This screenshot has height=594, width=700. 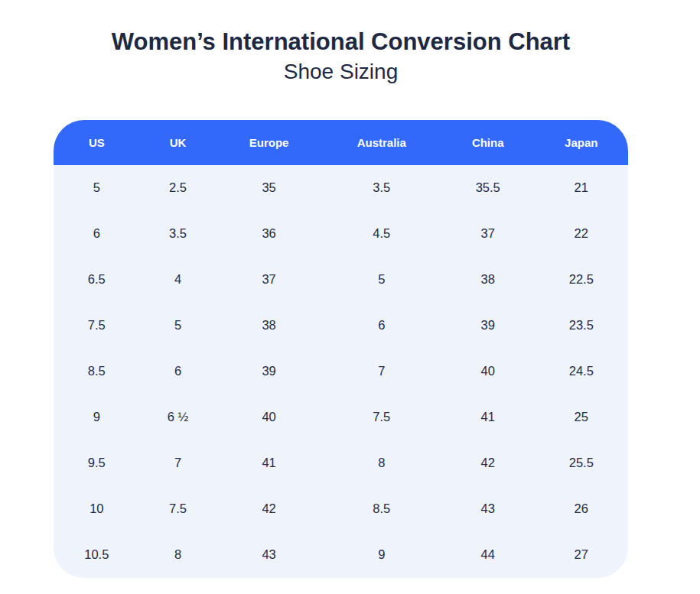 What do you see at coordinates (382, 142) in the screenshot?
I see `column-header-australia: Australia` at bounding box center [382, 142].